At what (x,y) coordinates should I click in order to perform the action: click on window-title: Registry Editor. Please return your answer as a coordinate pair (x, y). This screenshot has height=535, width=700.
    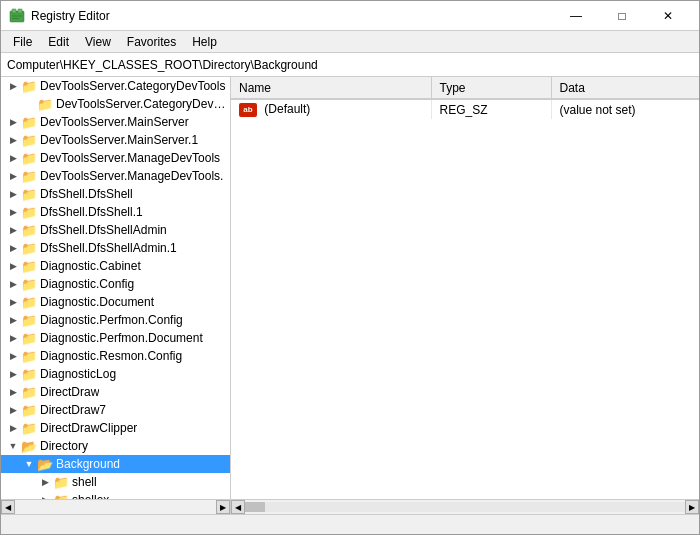
    Looking at the image, I should click on (292, 16).